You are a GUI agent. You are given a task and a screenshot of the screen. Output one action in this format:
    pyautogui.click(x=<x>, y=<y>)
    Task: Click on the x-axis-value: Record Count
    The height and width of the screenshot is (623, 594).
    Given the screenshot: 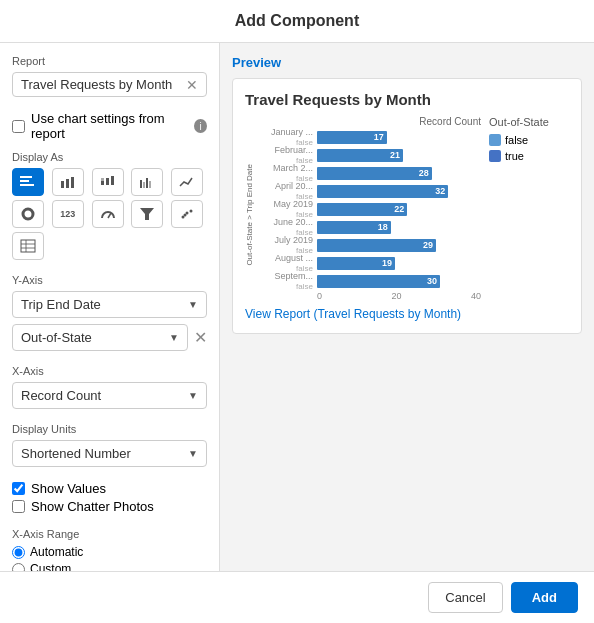 What is the action you would take?
    pyautogui.click(x=102, y=396)
    